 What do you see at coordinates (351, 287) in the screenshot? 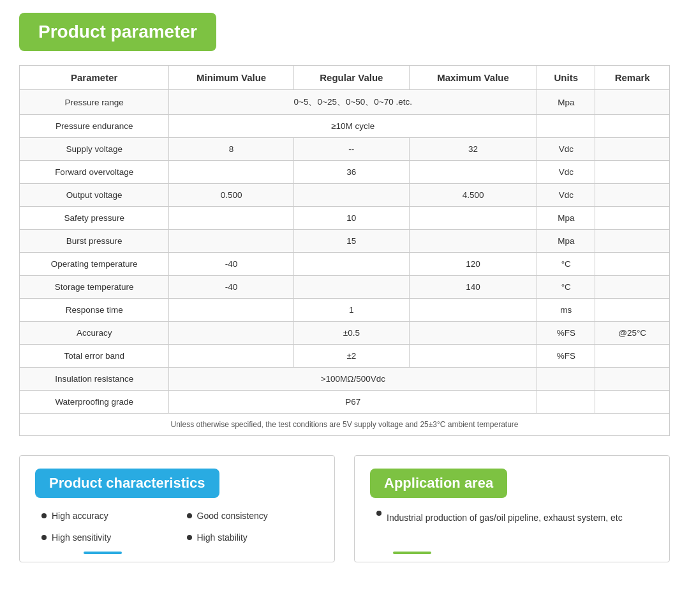
I see `cell-regular` at bounding box center [351, 287].